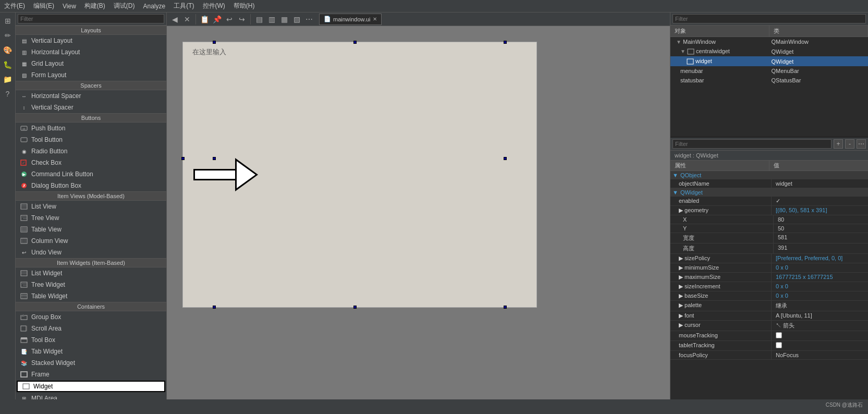 This screenshot has height=414, width=868. What do you see at coordinates (8, 21) in the screenshot?
I see `welcome-icon: ⊞` at bounding box center [8, 21].